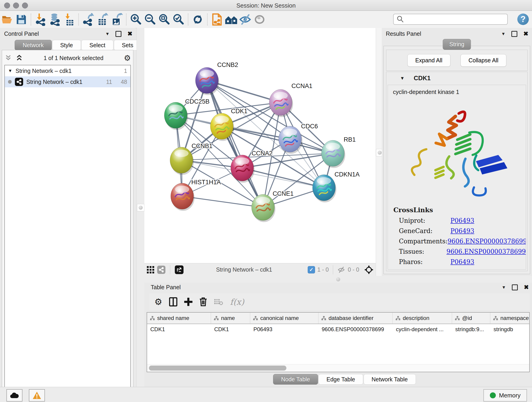  I want to click on expand-all-button: Expand All, so click(429, 60).